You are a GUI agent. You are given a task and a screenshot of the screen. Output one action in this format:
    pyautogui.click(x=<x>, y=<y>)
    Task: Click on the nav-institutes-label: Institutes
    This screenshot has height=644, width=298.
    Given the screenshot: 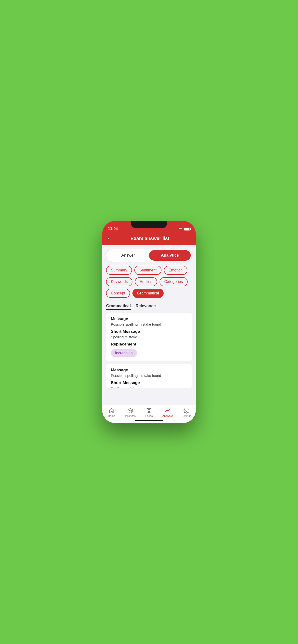 What is the action you would take?
    pyautogui.click(x=130, y=416)
    